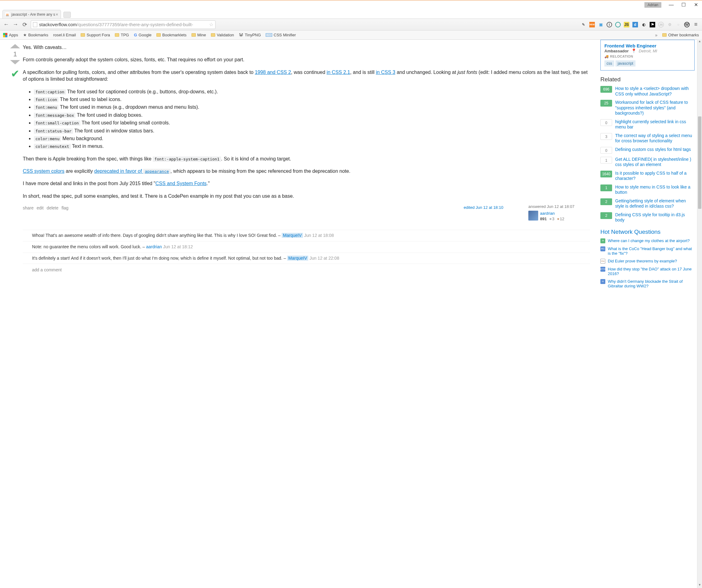  What do you see at coordinates (25, 25) in the screenshot?
I see `reload-button: ⟳` at bounding box center [25, 25].